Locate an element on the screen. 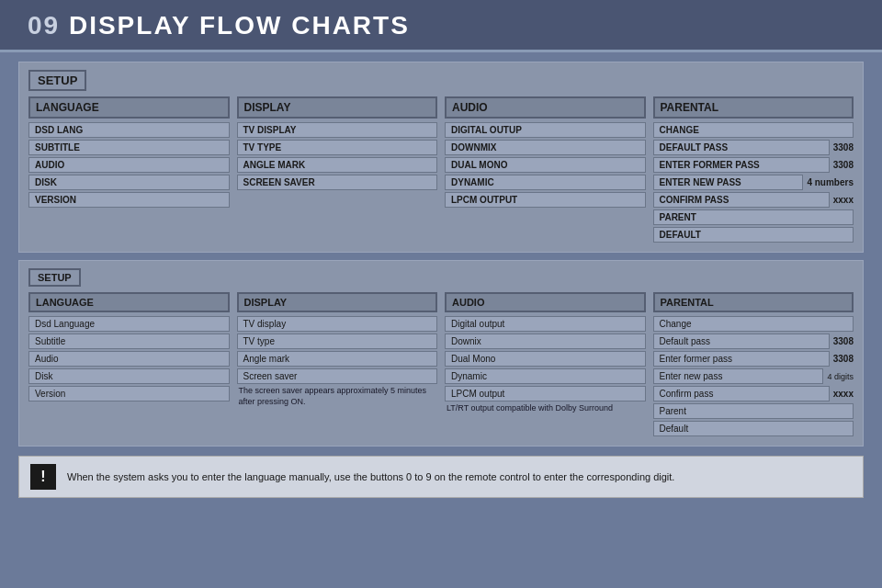 Image resolution: width=882 pixels, height=588 pixels. top-disp-item-0: TV DISPLAY is located at coordinates (338, 130).